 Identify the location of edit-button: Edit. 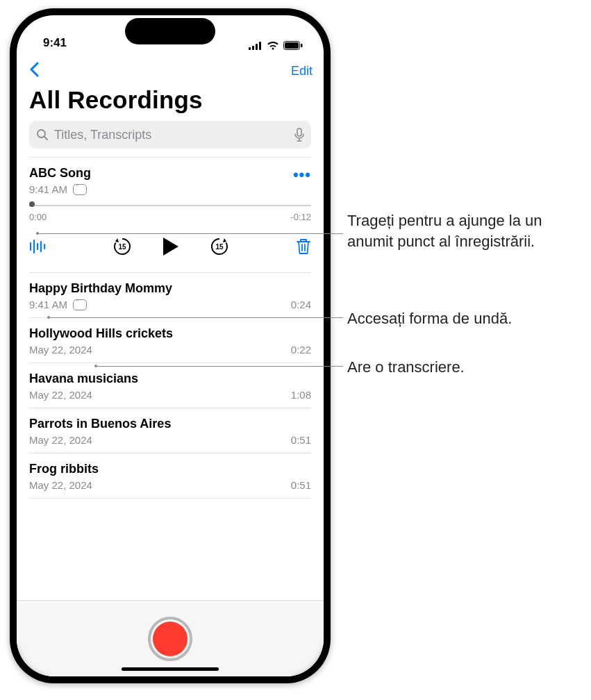
(301, 71).